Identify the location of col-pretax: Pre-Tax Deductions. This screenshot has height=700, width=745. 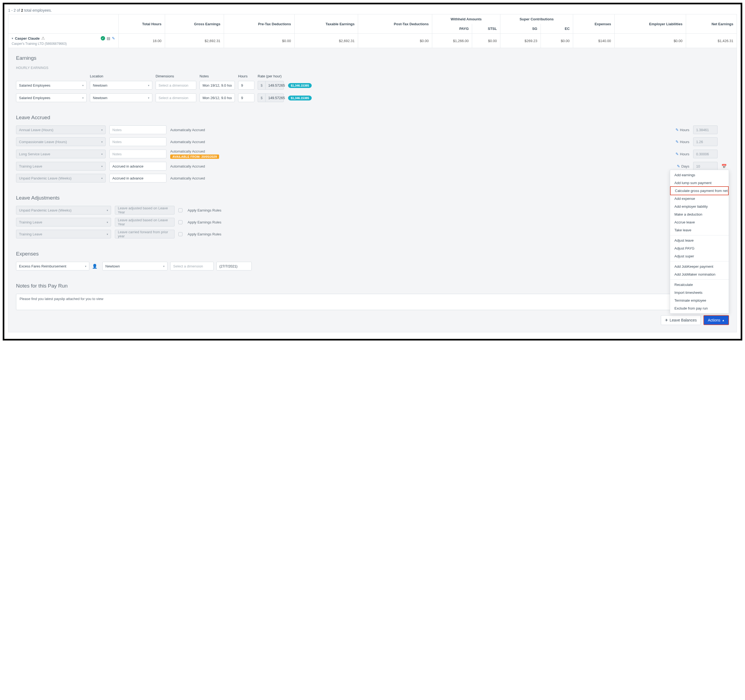
(259, 24).